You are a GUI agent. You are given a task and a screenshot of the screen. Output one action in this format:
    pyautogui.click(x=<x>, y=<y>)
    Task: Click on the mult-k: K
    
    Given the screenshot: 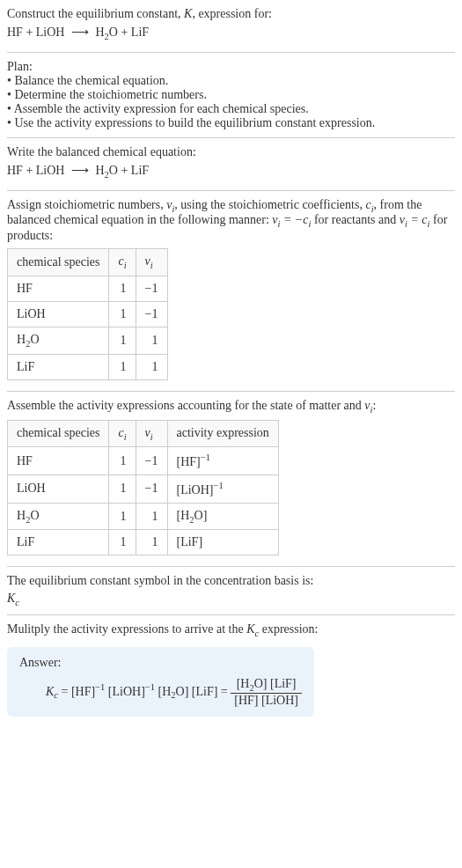 What is the action you would take?
    pyautogui.click(x=250, y=629)
    